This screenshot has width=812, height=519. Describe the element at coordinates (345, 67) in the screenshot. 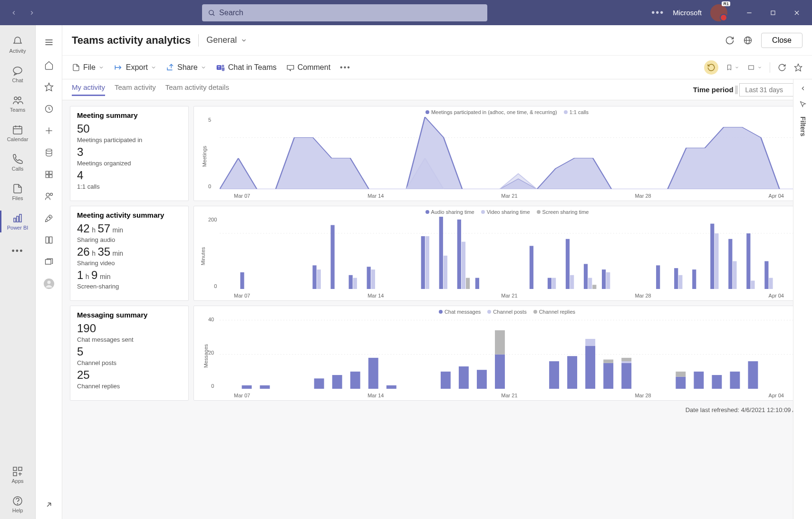

I see `toolbar-more-icon: •••` at that location.